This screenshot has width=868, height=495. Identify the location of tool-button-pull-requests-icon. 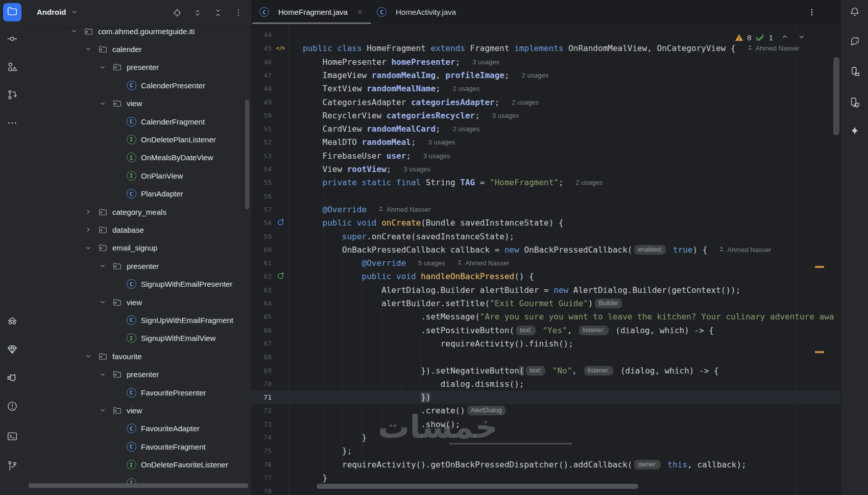
(12, 96).